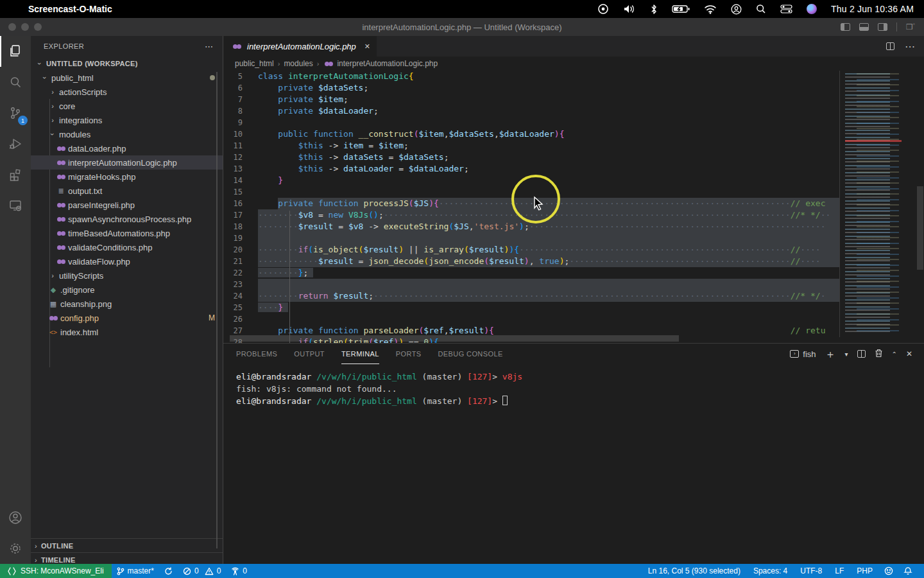 The image size is (924, 578). Describe the element at coordinates (811, 571) in the screenshot. I see `encoding-indicator: UTF-8` at that location.